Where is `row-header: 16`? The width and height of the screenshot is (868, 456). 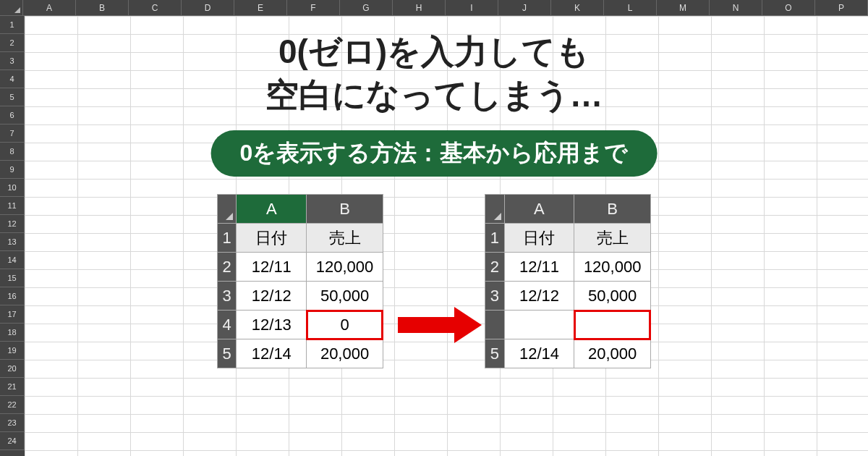 row-header: 16 is located at coordinates (12, 297).